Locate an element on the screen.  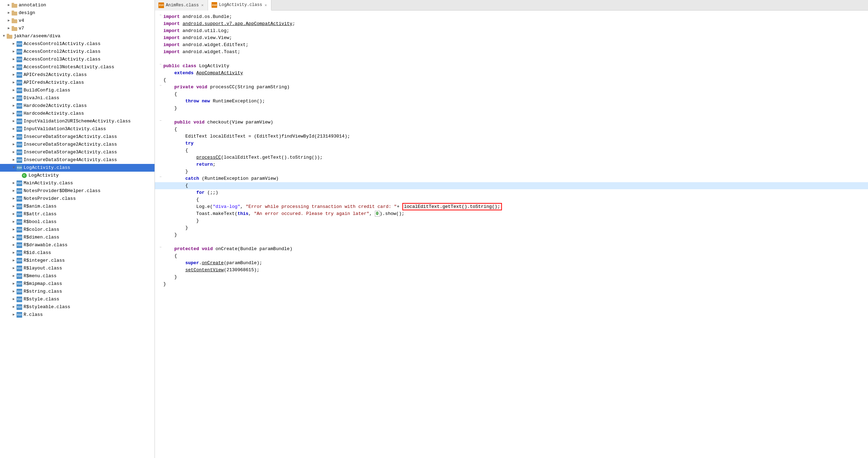
tree-item-label: R.class is located at coordinates (33, 315).